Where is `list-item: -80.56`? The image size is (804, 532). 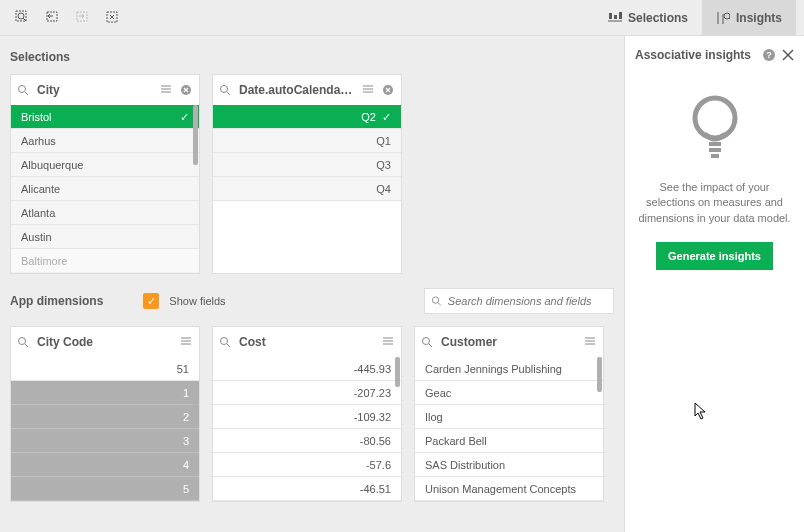 list-item: -80.56 is located at coordinates (307, 441).